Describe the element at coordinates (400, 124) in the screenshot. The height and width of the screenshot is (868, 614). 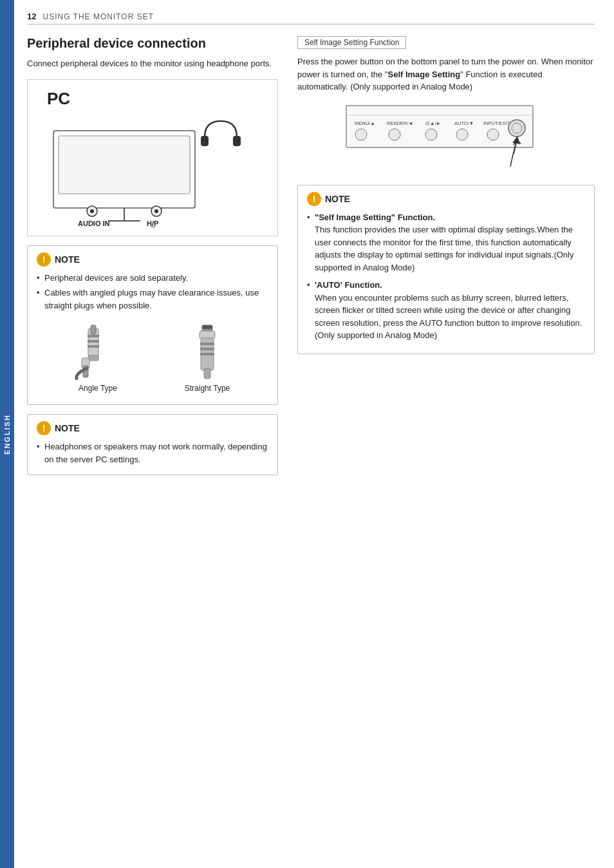
I see `svg-text: READER/◄` at that location.